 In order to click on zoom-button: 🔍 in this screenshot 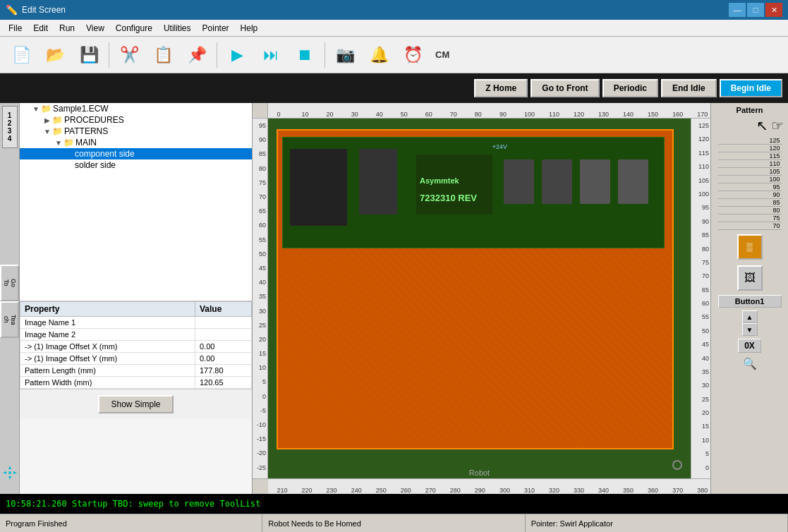, I will do `click(750, 364)`.